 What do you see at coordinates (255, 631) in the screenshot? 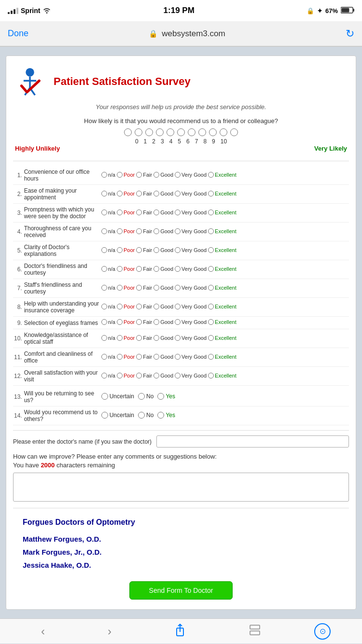
I see `bookmarks-button` at bounding box center [255, 631].